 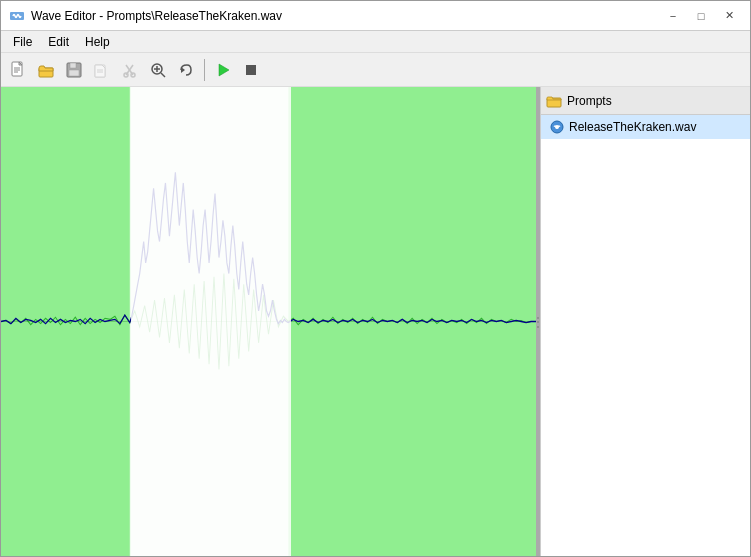 I want to click on menu-edit: Edit, so click(x=58, y=42).